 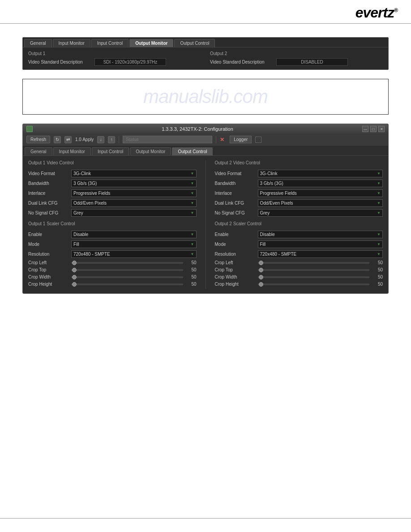 I want to click on out1-slider-0-track, so click(x=127, y=263).